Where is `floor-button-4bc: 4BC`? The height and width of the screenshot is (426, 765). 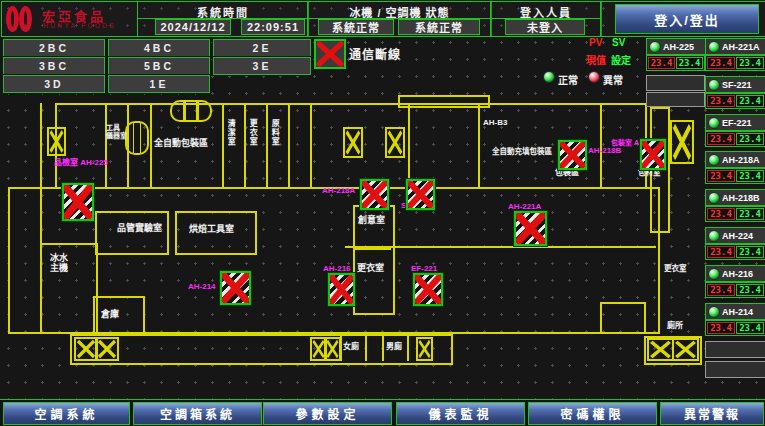 floor-button-4bc: 4BC is located at coordinates (159, 48).